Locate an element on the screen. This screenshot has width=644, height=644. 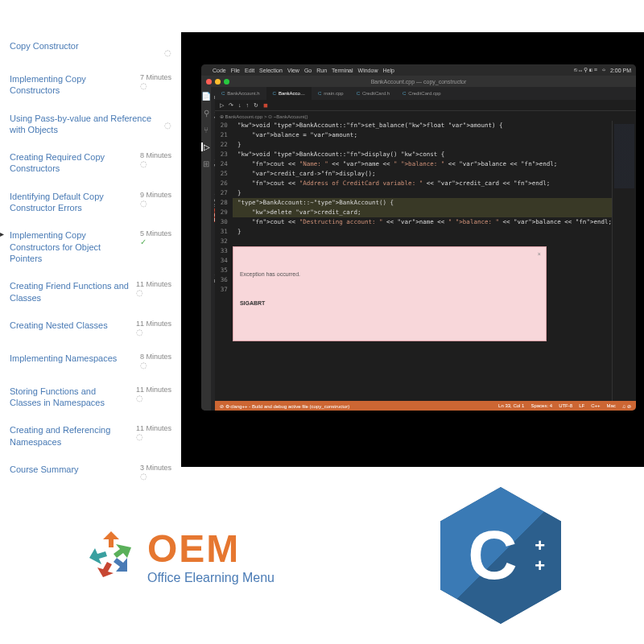
step-out-icon: ↑ is located at coordinates (247, 105).